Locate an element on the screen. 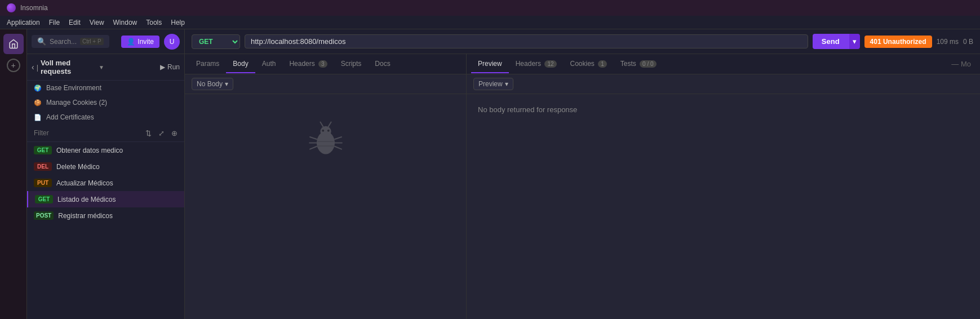 This screenshot has height=319, width=980. response-headers-badge: 12 is located at coordinates (550, 64).